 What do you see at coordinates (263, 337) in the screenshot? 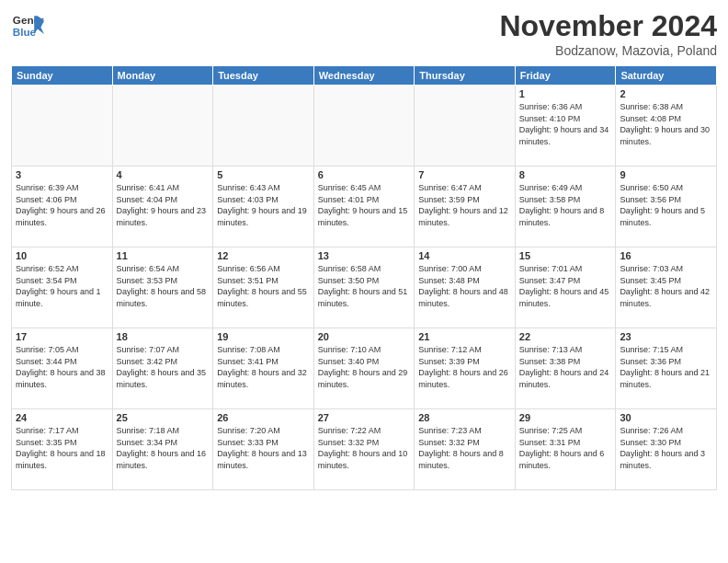
I see `day-number: 19` at bounding box center [263, 337].